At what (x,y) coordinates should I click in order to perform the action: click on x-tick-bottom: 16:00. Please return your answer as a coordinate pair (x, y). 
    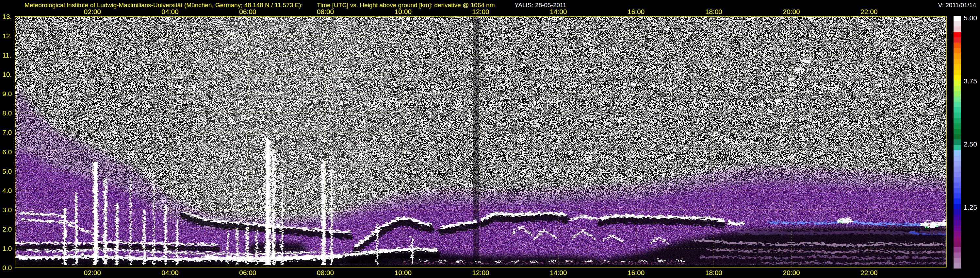
    Looking at the image, I should click on (636, 273).